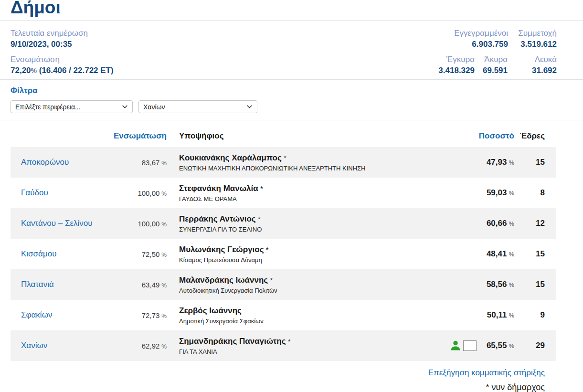  Describe the element at coordinates (307, 280) in the screenshot. I see `candidate-name: Μαλανδράκης Ιωάννης *` at that location.